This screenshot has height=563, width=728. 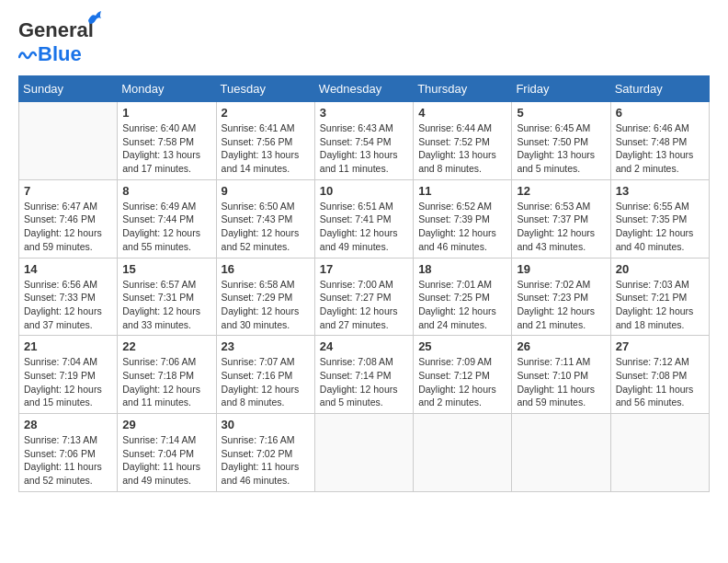 What do you see at coordinates (364, 42) in the screenshot?
I see `page-header: General Blue` at bounding box center [364, 42].